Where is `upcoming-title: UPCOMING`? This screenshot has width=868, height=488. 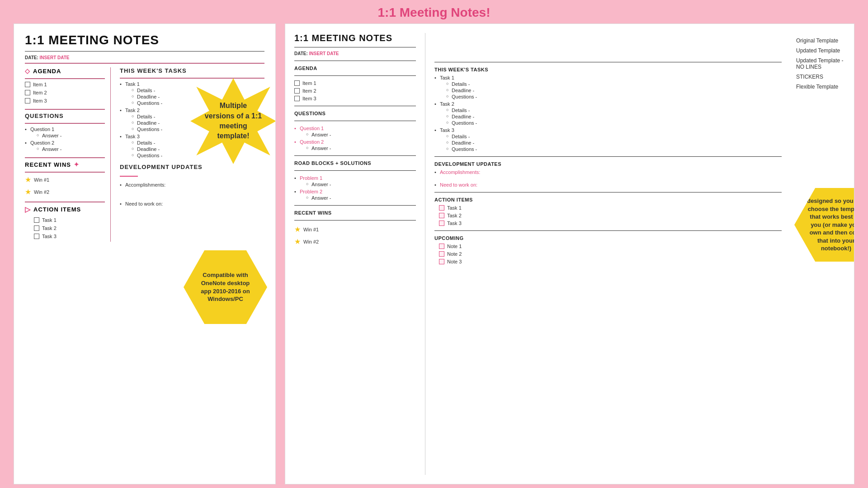 upcoming-title: UPCOMING is located at coordinates (608, 238).